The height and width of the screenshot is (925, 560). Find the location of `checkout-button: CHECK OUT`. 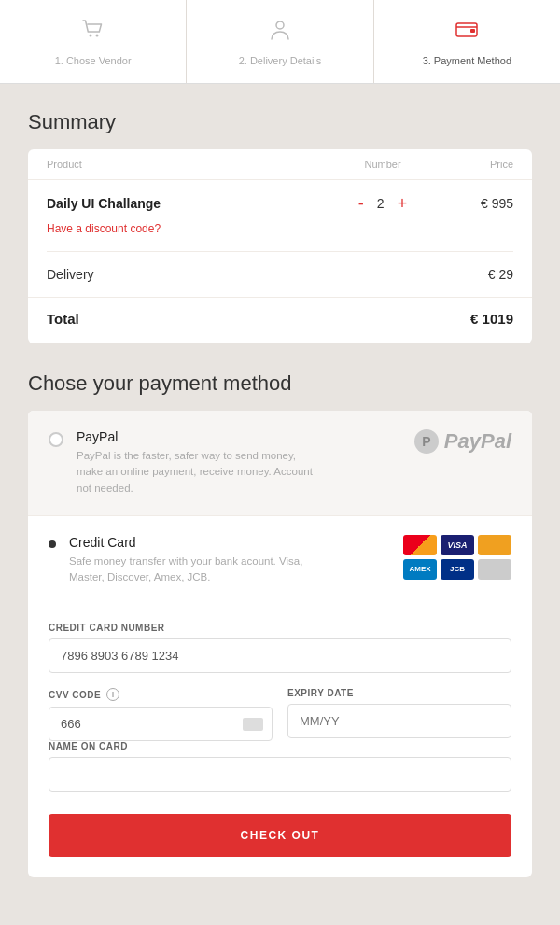

checkout-button: CHECK OUT is located at coordinates (280, 835).